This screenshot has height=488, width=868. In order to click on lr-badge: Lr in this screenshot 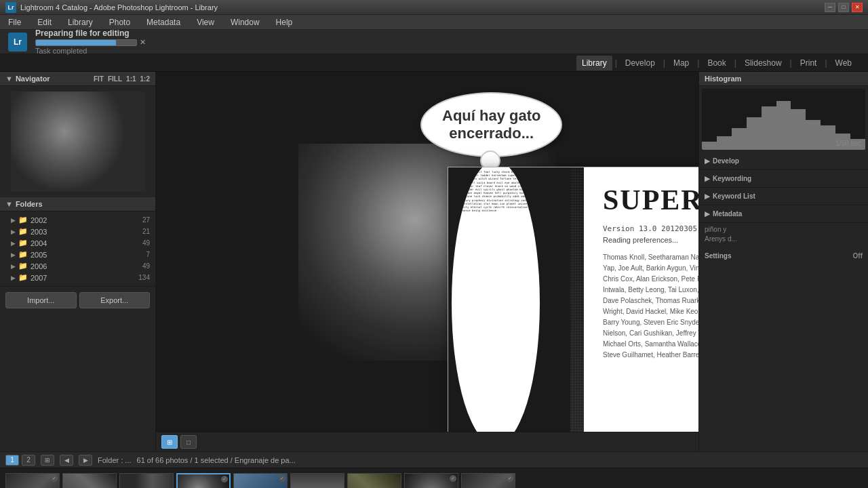, I will do `click(18, 42)`.